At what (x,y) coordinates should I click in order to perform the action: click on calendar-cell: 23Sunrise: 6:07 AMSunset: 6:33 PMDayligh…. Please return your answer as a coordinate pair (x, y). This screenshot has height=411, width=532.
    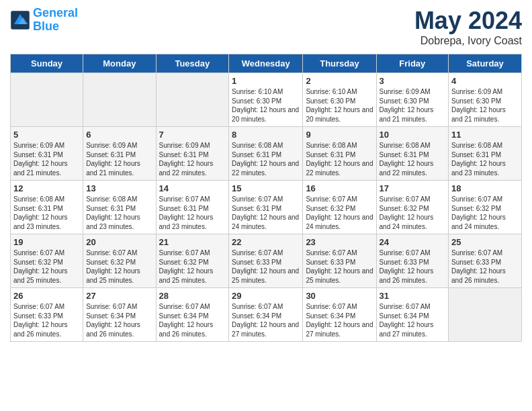
    Looking at the image, I should click on (340, 261).